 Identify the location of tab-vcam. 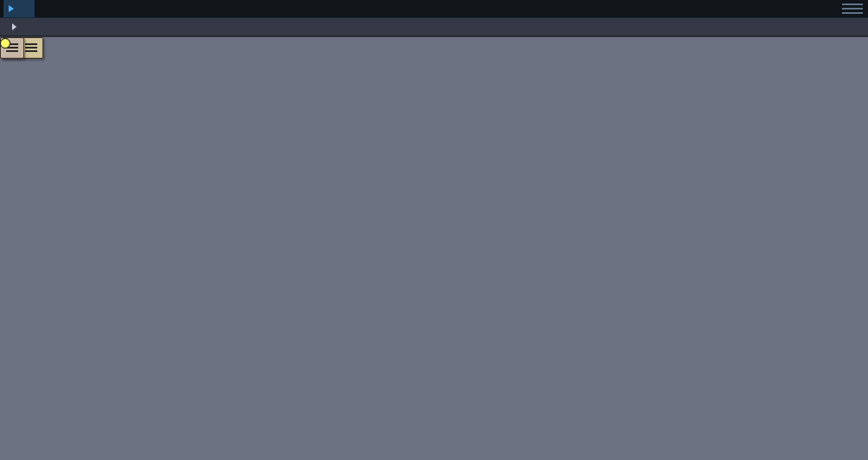
(19, 9).